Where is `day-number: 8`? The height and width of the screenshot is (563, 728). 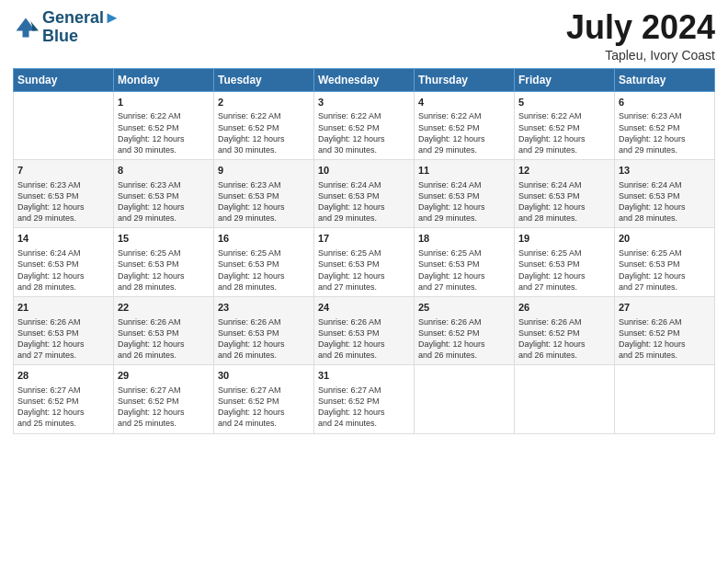 day-number: 8 is located at coordinates (164, 171).